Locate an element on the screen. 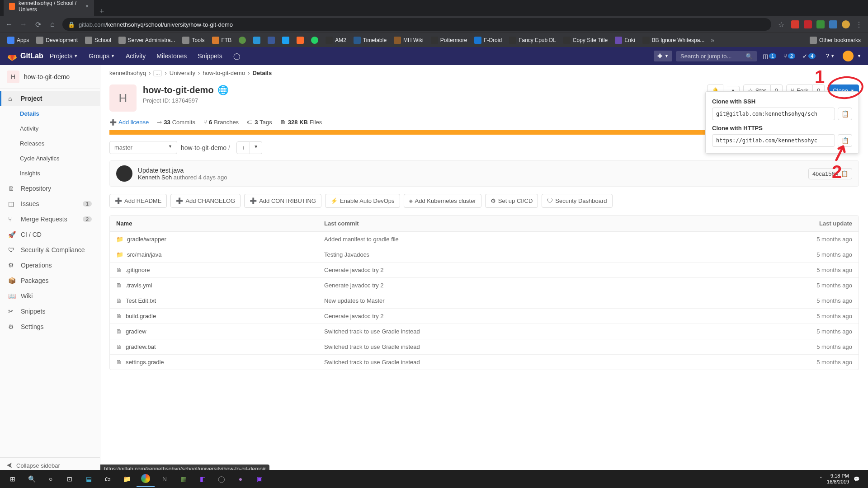 The image size is (868, 488). taskbar-app: ▣ is located at coordinates (259, 479).